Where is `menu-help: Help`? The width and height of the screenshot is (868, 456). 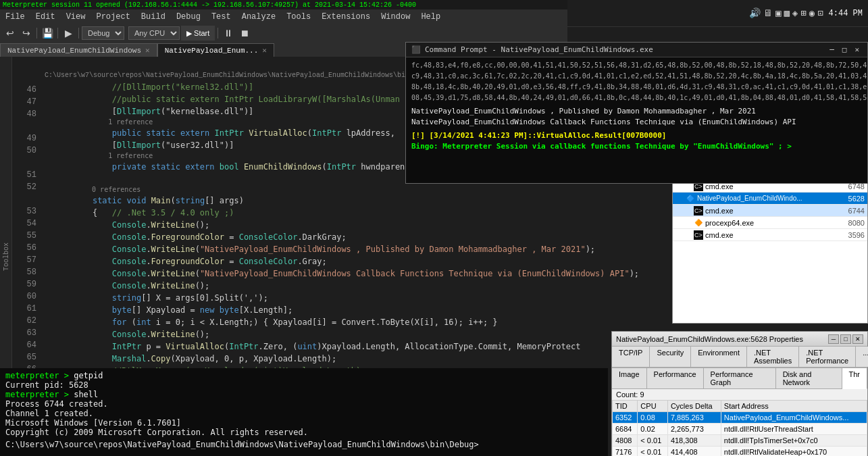
menu-help: Help is located at coordinates (431, 17).